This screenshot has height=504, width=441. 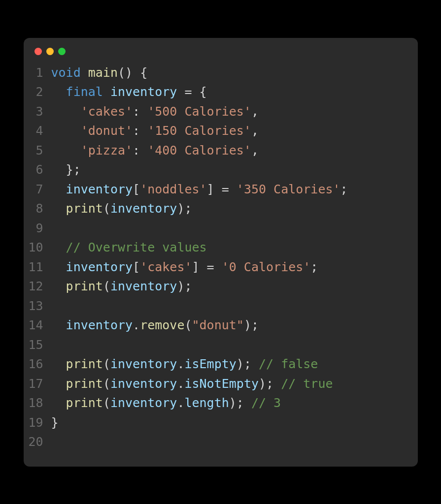 What do you see at coordinates (100, 73) in the screenshot?
I see `code-content: void main() {` at bounding box center [100, 73].